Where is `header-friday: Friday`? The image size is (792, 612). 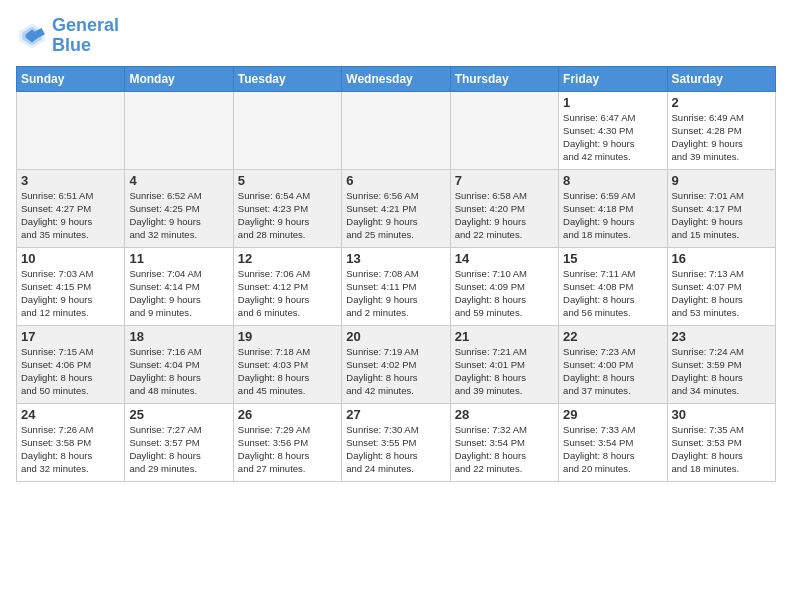
header-friday: Friday is located at coordinates (613, 78).